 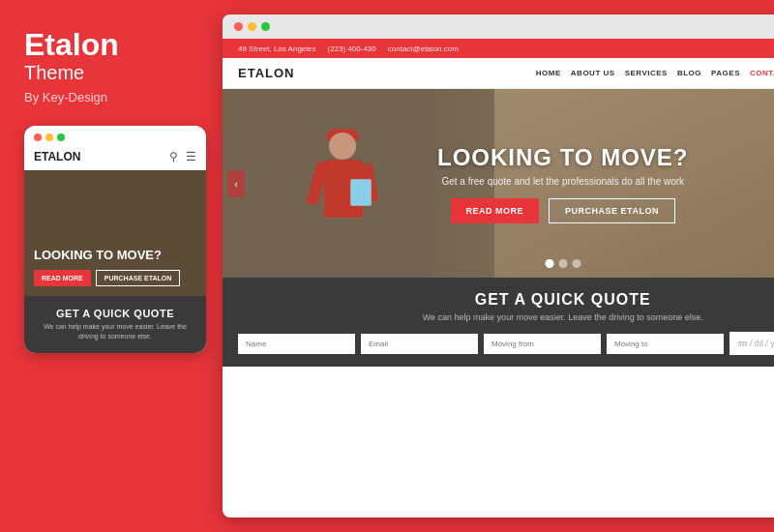 I want to click on dt-dot-yellow, so click(x=252, y=27).